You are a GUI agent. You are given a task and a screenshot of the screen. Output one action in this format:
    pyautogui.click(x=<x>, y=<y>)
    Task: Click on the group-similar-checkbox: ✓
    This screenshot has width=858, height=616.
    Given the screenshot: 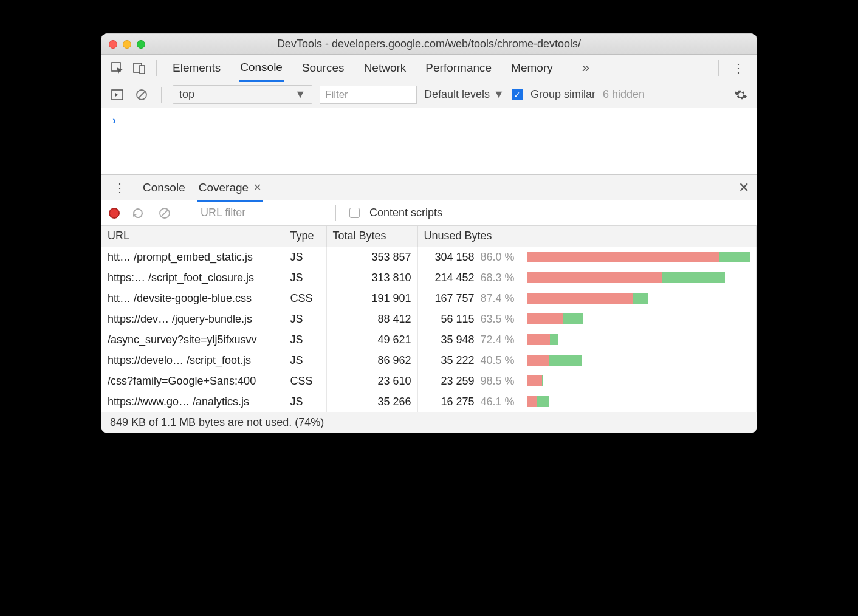 What is the action you would take?
    pyautogui.click(x=518, y=95)
    